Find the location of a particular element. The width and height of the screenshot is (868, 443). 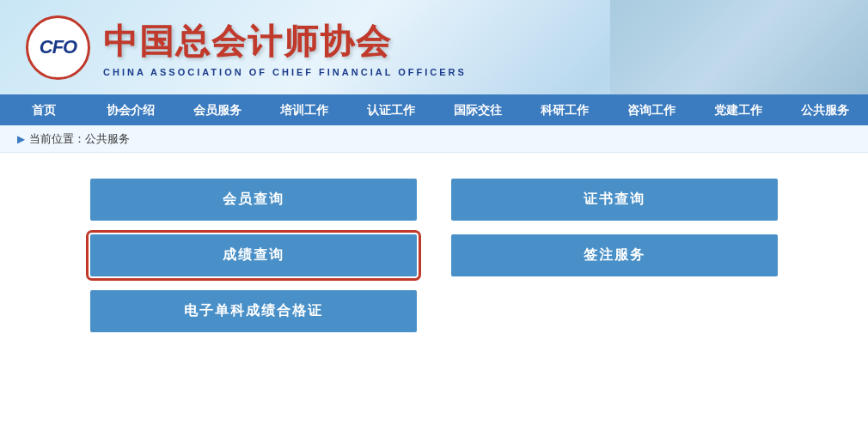

member-query-button: 会员查询 is located at coordinates (254, 199).